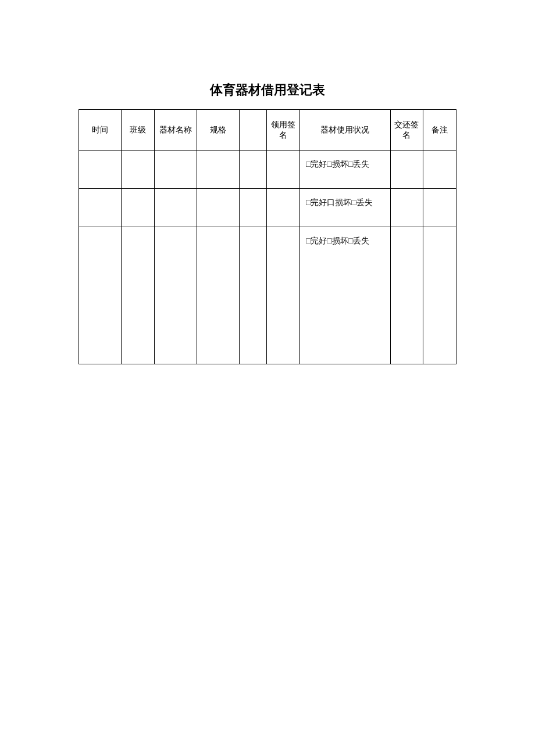 This screenshot has width=535, height=756. What do you see at coordinates (217, 130) in the screenshot?
I see `header-spec: 规格` at bounding box center [217, 130].